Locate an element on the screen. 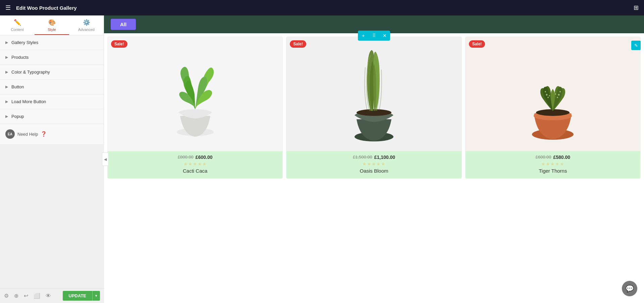  product-card-cacti-caca: Sale! is located at coordinates (195, 107).